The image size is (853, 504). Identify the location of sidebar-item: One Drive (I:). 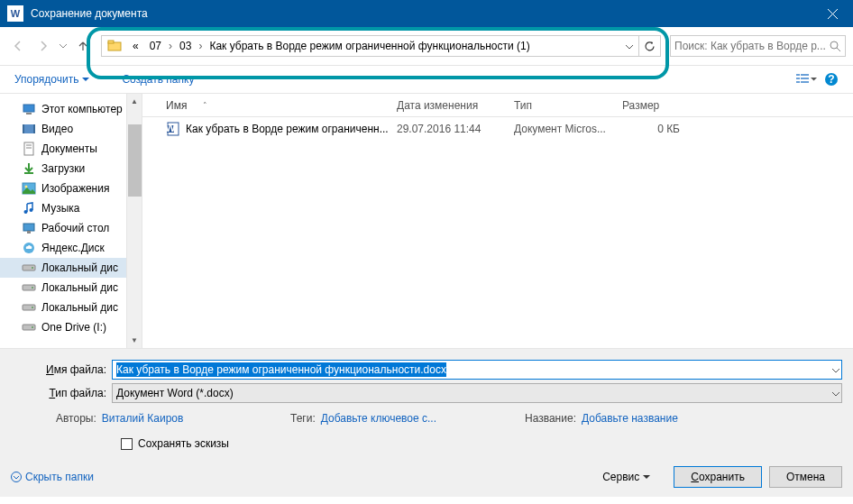
(70, 327).